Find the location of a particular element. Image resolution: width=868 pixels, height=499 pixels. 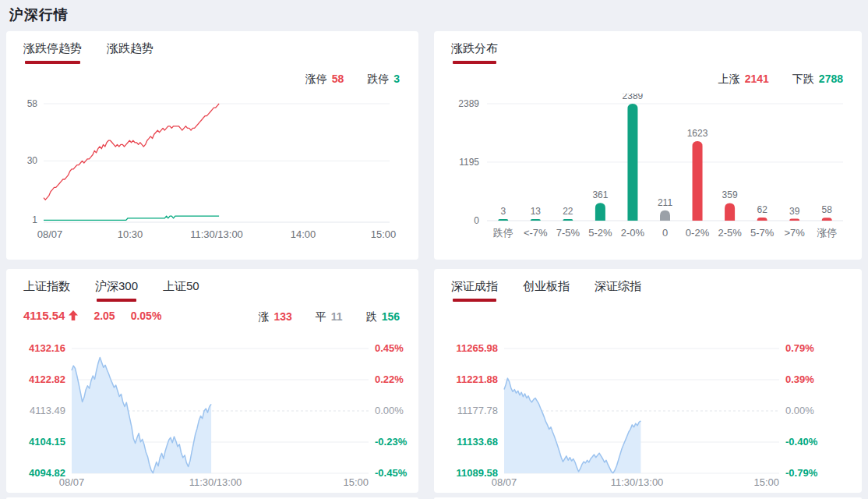

up-count-stat: 涨133 is located at coordinates (274, 317).